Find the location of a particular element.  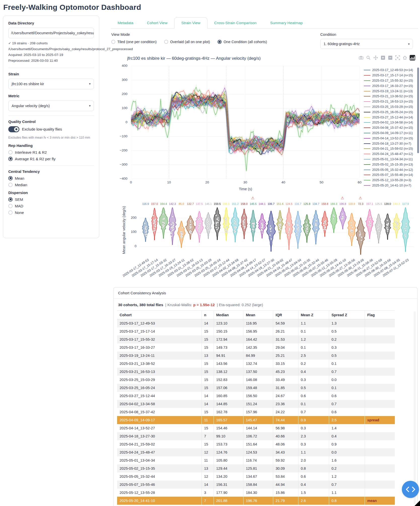

tab-cohort-view: Cohort View is located at coordinates (157, 23).